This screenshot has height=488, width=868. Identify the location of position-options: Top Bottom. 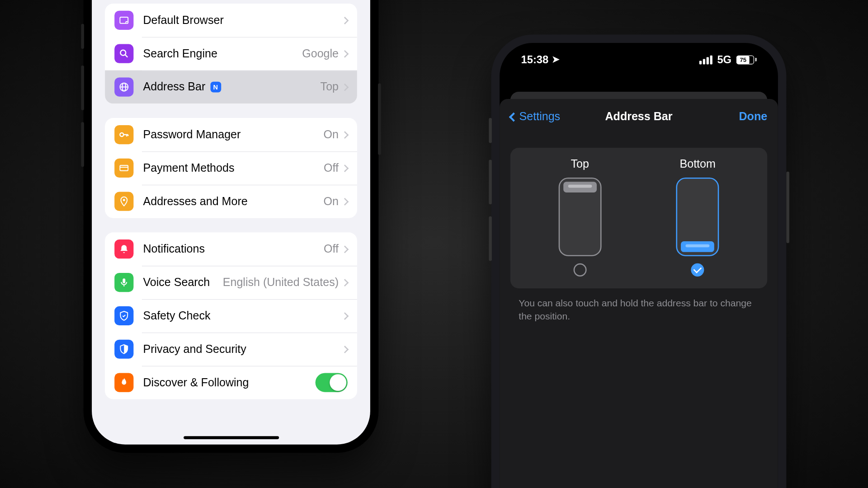
(639, 218).